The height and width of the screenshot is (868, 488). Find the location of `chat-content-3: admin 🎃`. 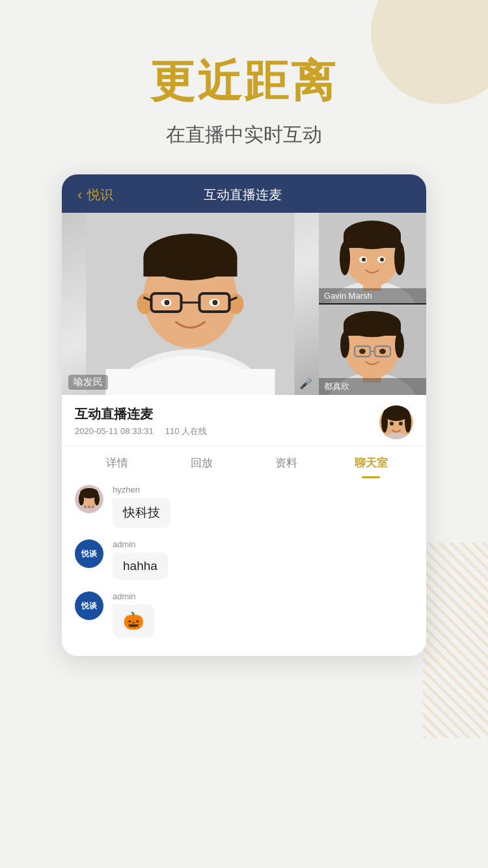

chat-content-3: admin 🎃 is located at coordinates (133, 614).